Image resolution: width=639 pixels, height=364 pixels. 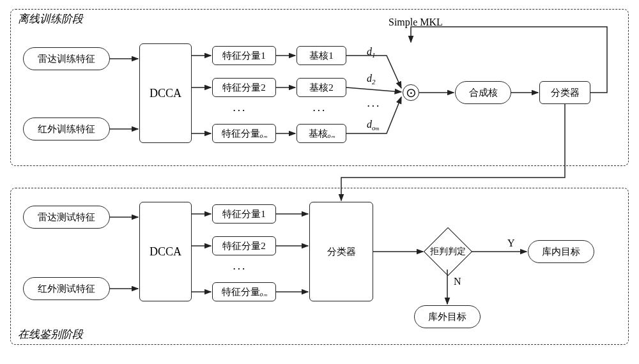 What do you see at coordinates (371, 52) in the screenshot?
I see `d1-label: d1` at bounding box center [371, 52].